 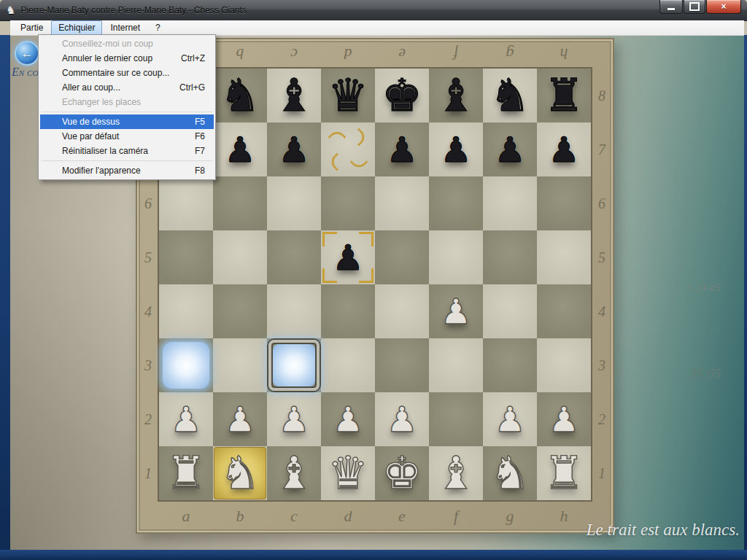 What do you see at coordinates (456, 149) in the screenshot?
I see `square-f7: ♟` at bounding box center [456, 149].